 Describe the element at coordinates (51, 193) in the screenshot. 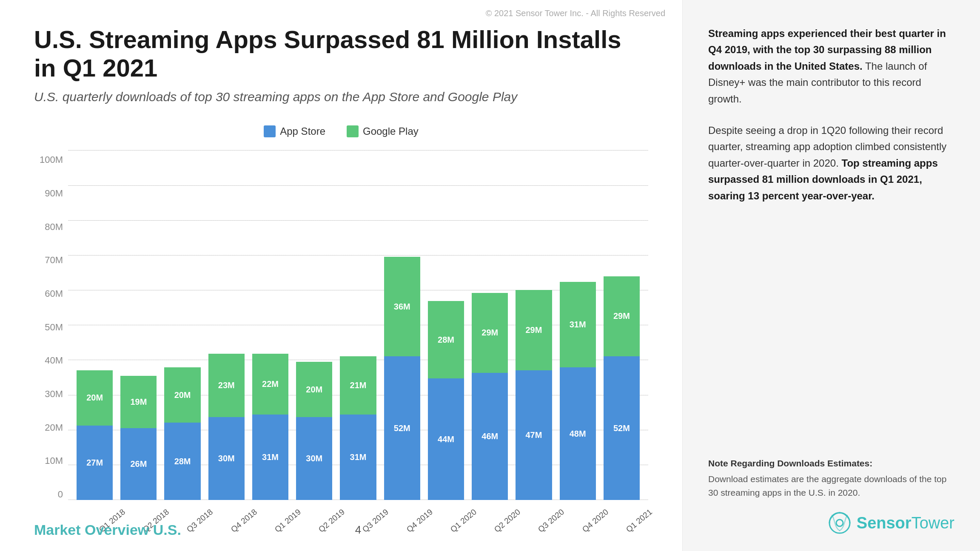

I see `y-axis-label: 90M` at that location.